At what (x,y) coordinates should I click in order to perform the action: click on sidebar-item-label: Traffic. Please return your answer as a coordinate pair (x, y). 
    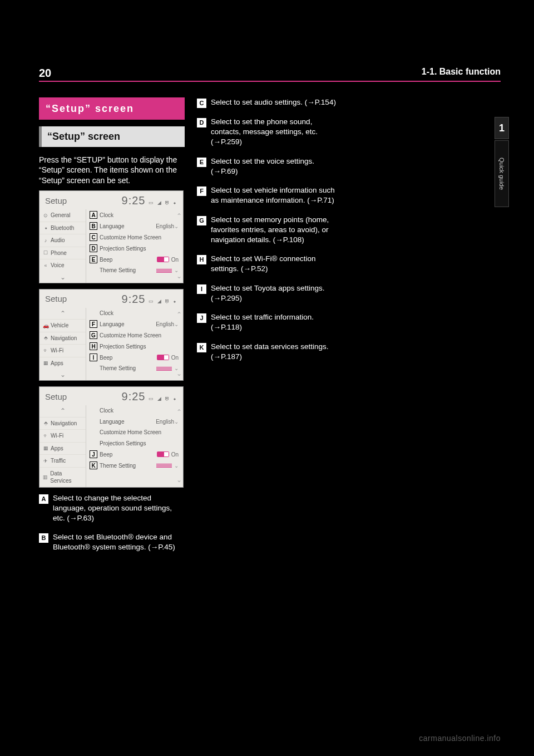
    Looking at the image, I should click on (58, 461).